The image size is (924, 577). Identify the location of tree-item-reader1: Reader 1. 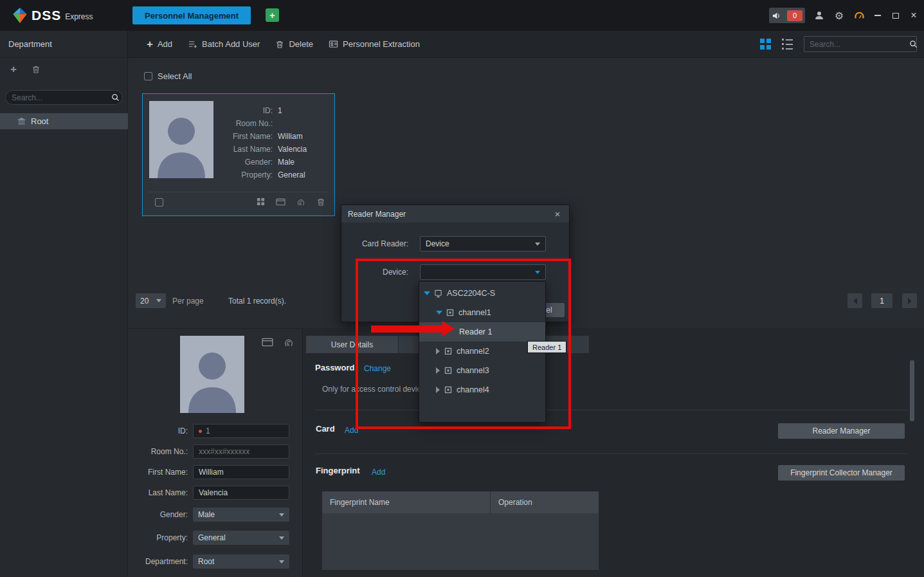
(482, 332).